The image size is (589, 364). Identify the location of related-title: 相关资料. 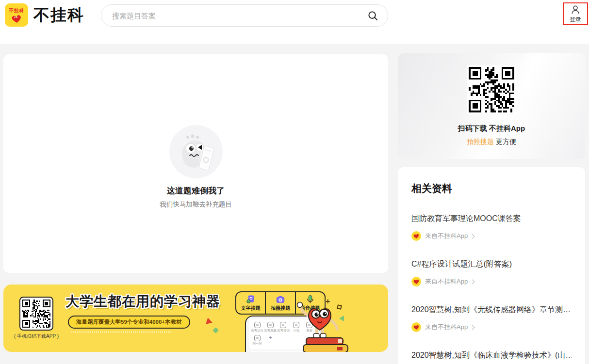
(491, 189).